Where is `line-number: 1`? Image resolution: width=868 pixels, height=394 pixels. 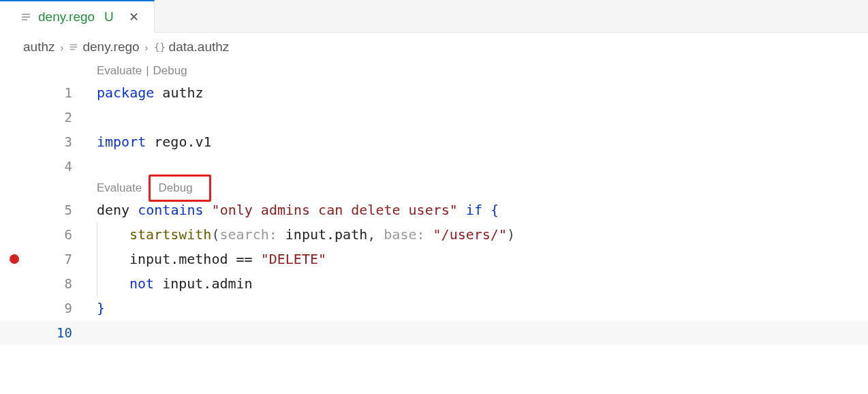
line-number: 1 is located at coordinates (42, 93).